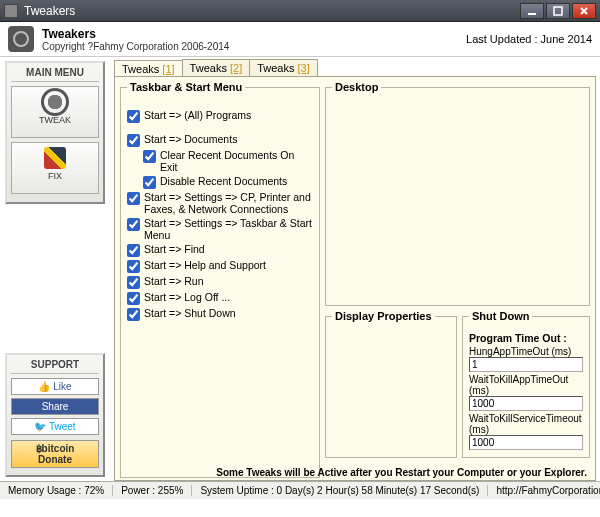 Image resolution: width=600 pixels, height=517 pixels. I want to click on cb-shutdown: Start => Shut Down, so click(220, 314).